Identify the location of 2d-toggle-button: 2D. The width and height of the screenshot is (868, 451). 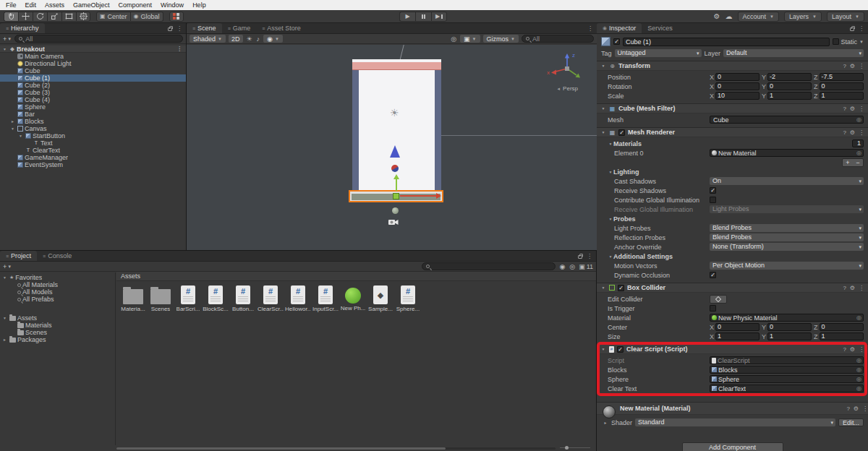
(236, 39).